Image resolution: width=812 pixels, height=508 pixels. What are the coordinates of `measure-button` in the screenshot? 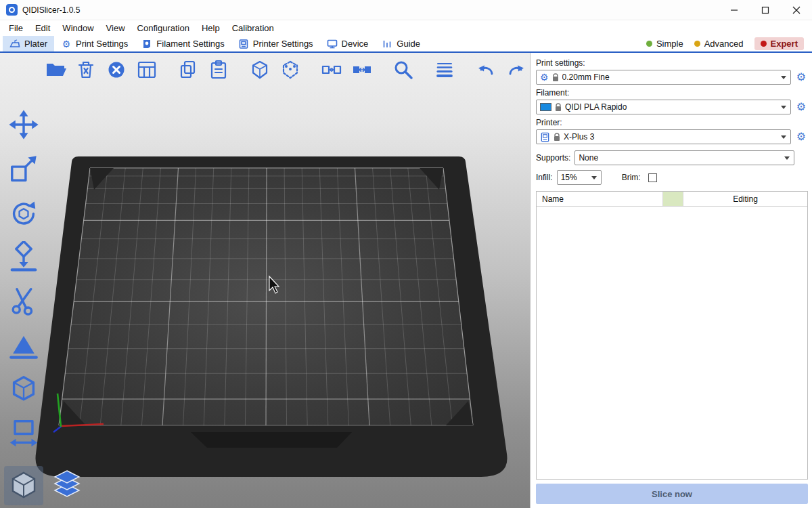 It's located at (24, 433).